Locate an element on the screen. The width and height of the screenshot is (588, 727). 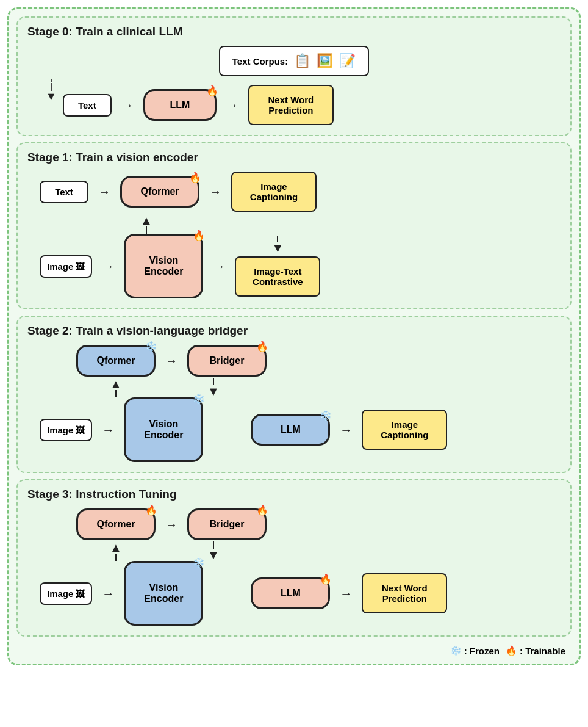
trainable-icon: 🔥 is located at coordinates (511, 651).